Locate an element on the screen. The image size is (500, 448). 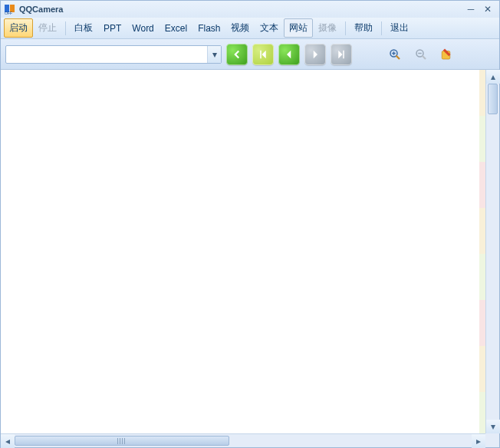
address-input is located at coordinates (107, 54).